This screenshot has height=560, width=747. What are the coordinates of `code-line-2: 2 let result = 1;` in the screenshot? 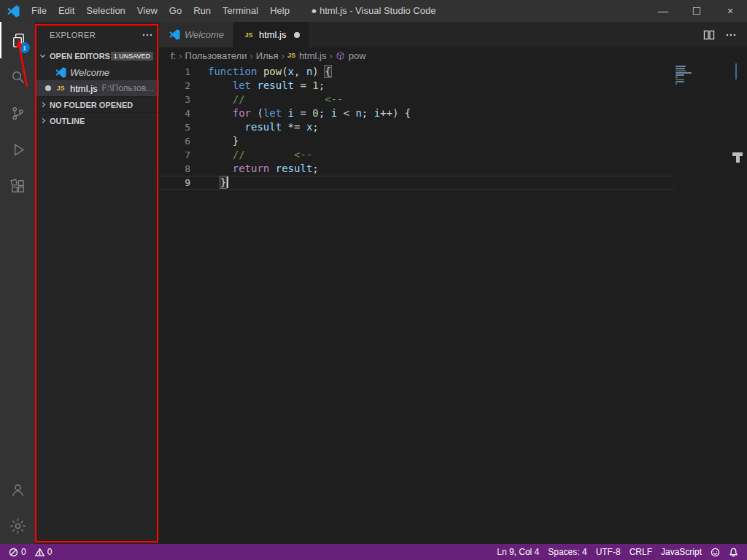 It's located at (453, 86).